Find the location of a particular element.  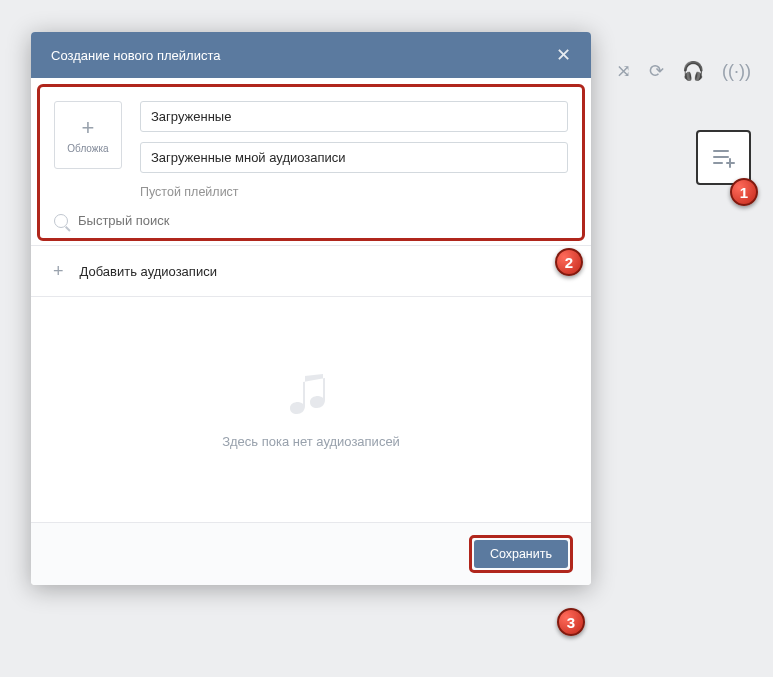

empty-audio-message: Здесь пока нет аудиозаписей is located at coordinates (311, 442).